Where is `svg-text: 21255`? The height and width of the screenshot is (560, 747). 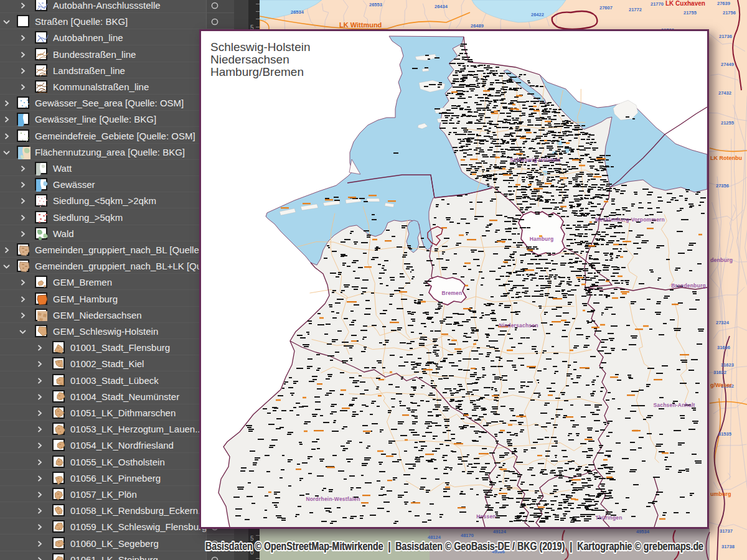
svg-text: 21255 is located at coordinates (727, 123).